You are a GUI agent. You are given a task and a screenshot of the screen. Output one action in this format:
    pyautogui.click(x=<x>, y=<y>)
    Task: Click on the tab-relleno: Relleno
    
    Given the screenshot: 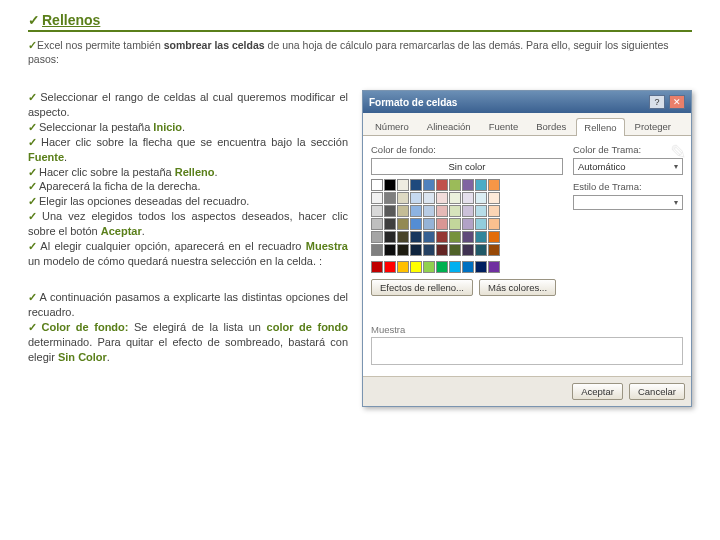 What is the action you would take?
    pyautogui.click(x=600, y=127)
    